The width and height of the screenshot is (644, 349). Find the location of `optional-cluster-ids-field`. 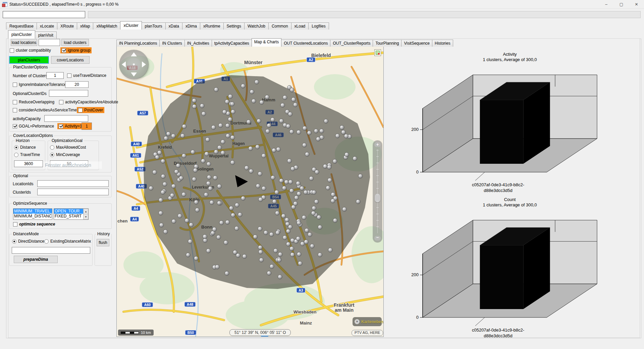

optional-cluster-ids-field is located at coordinates (68, 93).